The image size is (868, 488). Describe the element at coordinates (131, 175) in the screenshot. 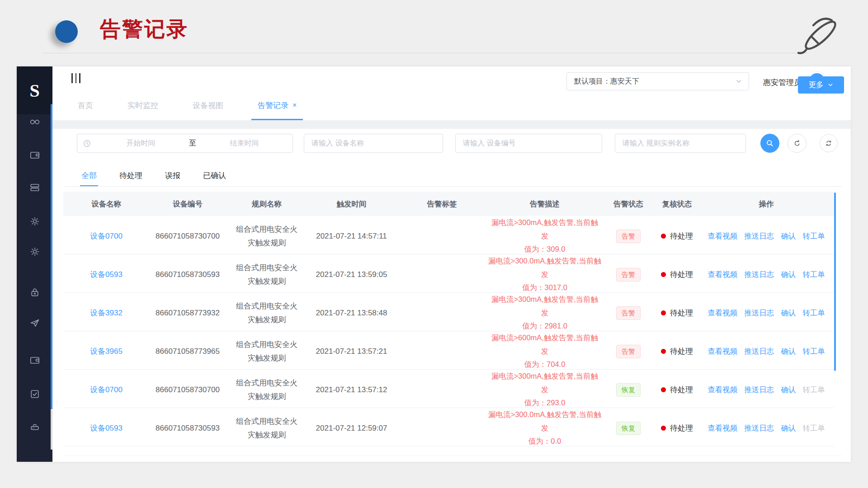

I see `status-tab-1: 待处理` at that location.